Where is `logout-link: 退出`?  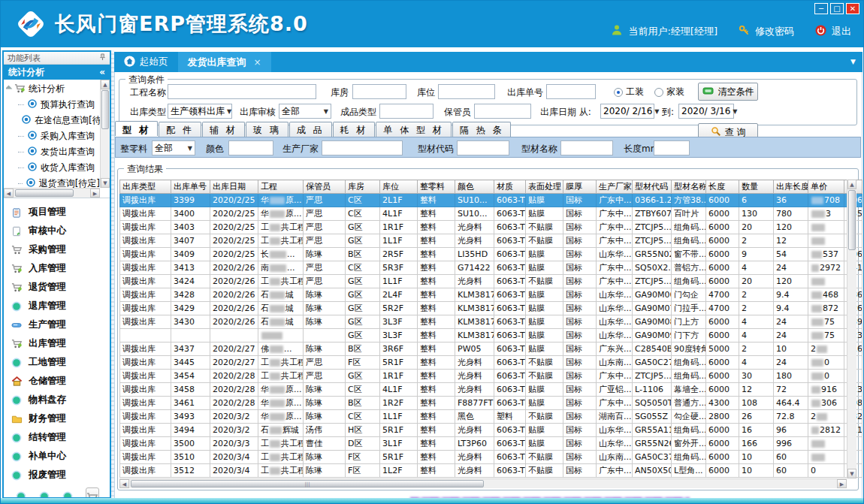
logout-link: 退出 is located at coordinates (841, 32).